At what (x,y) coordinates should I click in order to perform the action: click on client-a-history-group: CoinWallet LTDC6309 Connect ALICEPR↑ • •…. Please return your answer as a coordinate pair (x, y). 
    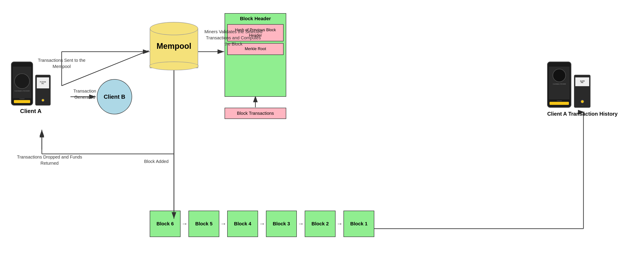
    Looking at the image, I should click on (582, 89).